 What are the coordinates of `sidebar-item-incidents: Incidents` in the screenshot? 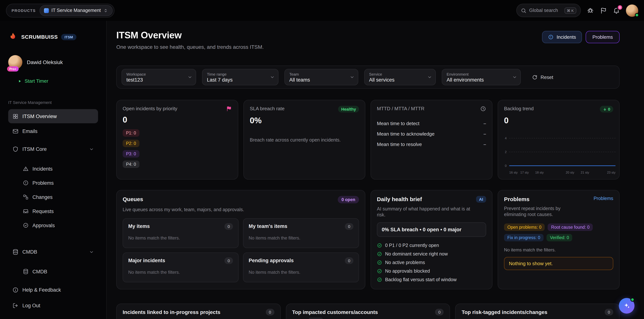 It's located at (58, 169).